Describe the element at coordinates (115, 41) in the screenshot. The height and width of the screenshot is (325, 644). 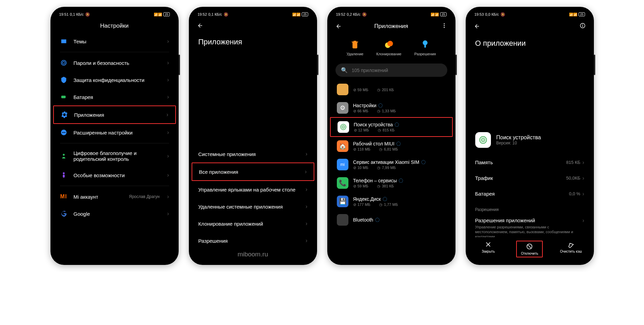
I see `row-themes: Темы ›` at that location.